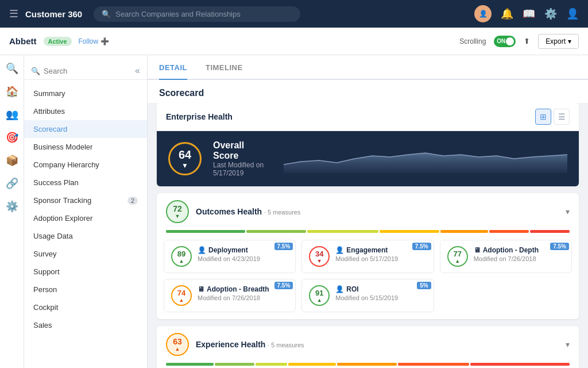  Describe the element at coordinates (204, 14) in the screenshot. I see `global-search-input` at that location.